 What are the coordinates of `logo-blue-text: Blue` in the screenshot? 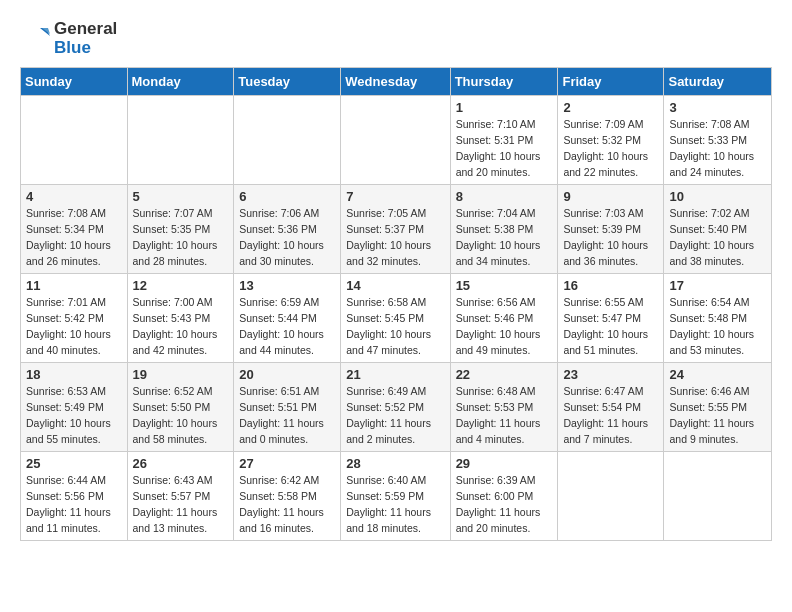 It's located at (86, 48).